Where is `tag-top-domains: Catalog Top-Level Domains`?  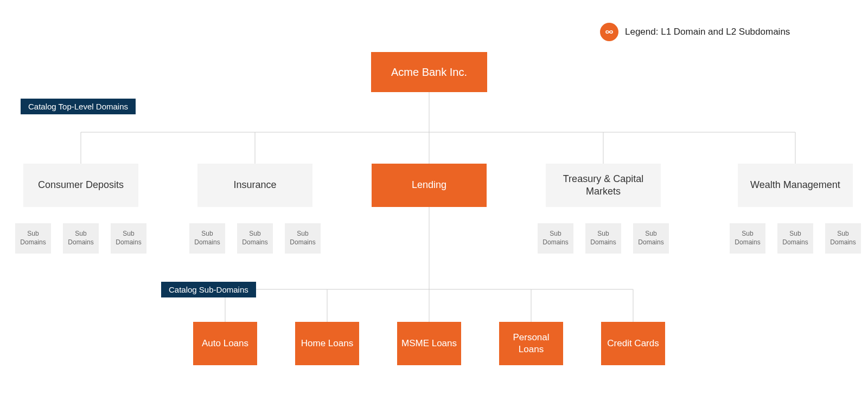 tag-top-domains: Catalog Top-Level Domains is located at coordinates (78, 106).